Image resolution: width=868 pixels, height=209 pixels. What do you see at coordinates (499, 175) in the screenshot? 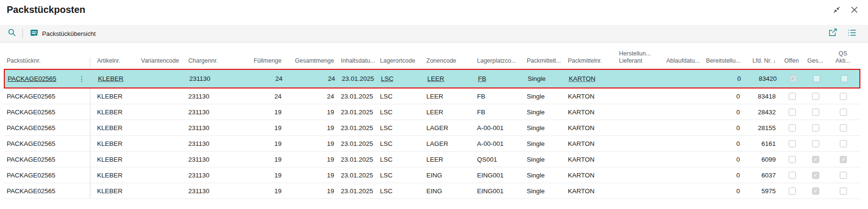
I see `cell-lagerplatzcode: EING001` at bounding box center [499, 175].